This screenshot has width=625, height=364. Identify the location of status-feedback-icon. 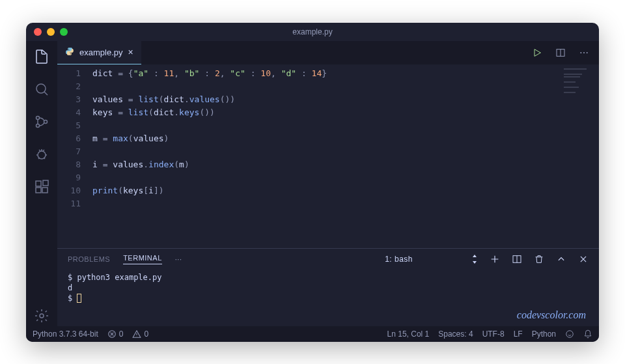
(570, 334).